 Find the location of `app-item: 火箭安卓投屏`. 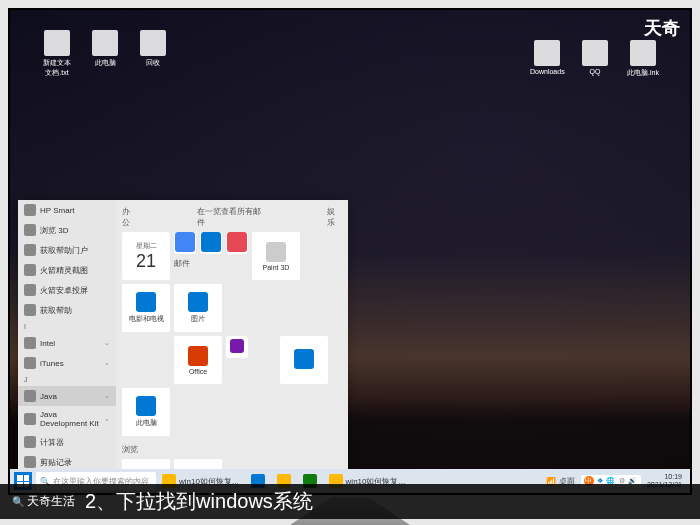

app-item: 火箭安卓投屏 is located at coordinates (67, 290).